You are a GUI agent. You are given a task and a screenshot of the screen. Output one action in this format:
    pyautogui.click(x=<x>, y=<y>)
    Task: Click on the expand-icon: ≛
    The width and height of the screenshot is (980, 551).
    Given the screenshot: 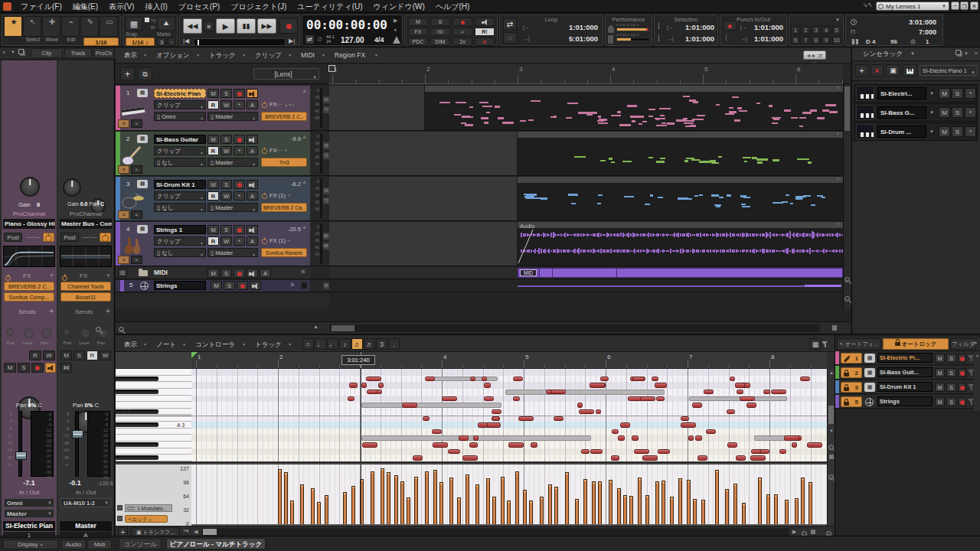 What is the action you would take?
    pyautogui.click(x=305, y=182)
    